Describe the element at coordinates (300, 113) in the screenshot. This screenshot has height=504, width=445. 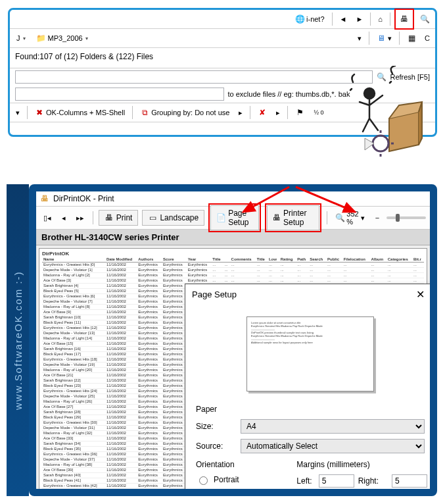
I see `tool-btn-4: ⚑` at that location.